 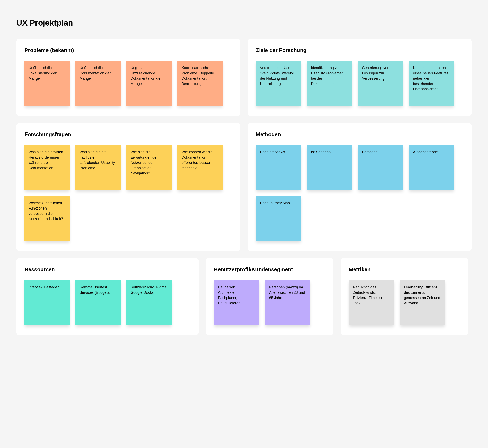 What do you see at coordinates (128, 83) in the screenshot?
I see `notes-problems: Unübersichtliche Lokalisierung der Mänge…` at bounding box center [128, 83].